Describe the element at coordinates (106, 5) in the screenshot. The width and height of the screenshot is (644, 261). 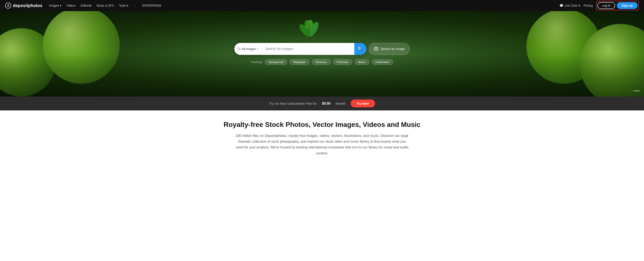
I see `nav-music-sfx: Music & SFX` at that location.